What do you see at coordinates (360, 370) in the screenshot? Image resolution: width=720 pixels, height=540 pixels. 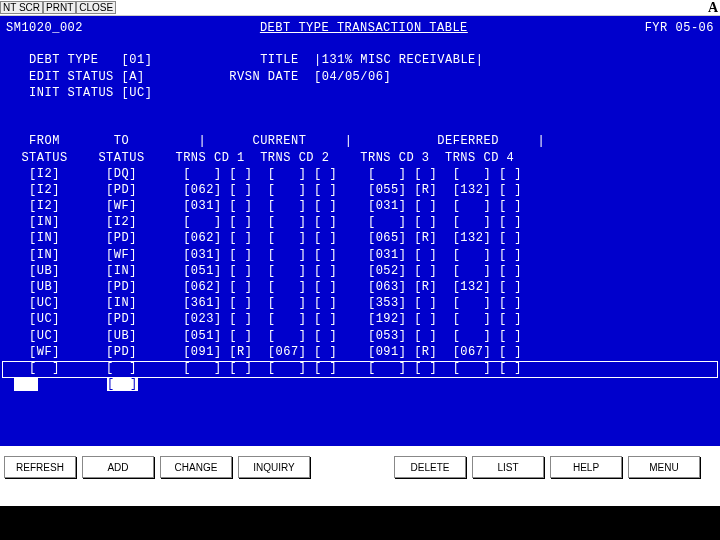 I see `row-highlight` at bounding box center [360, 370].